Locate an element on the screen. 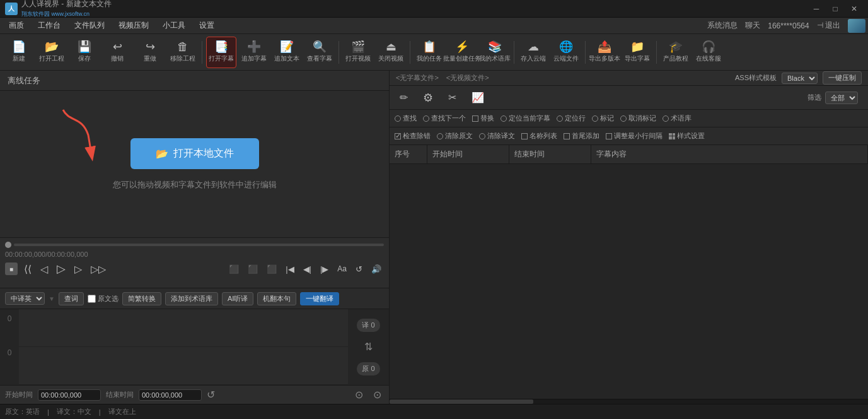 The width and height of the screenshot is (868, 419). loop-button: ↺ is located at coordinates (359, 269).